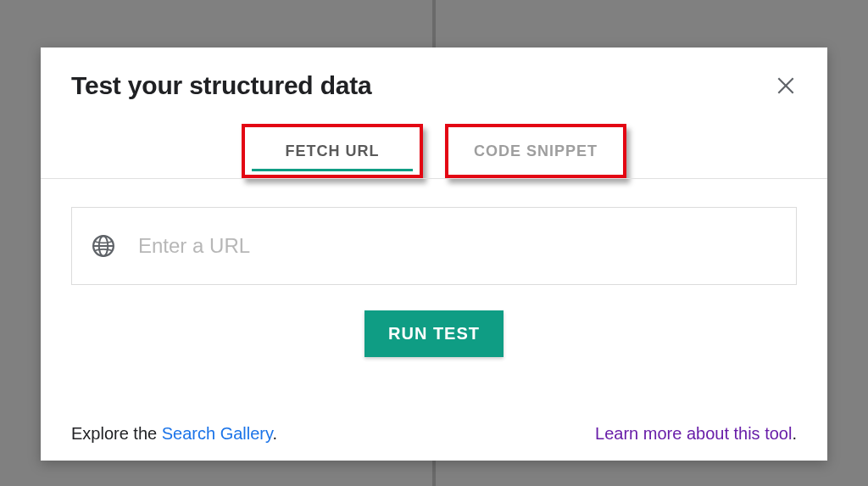  I want to click on globe-icon, so click(103, 246).